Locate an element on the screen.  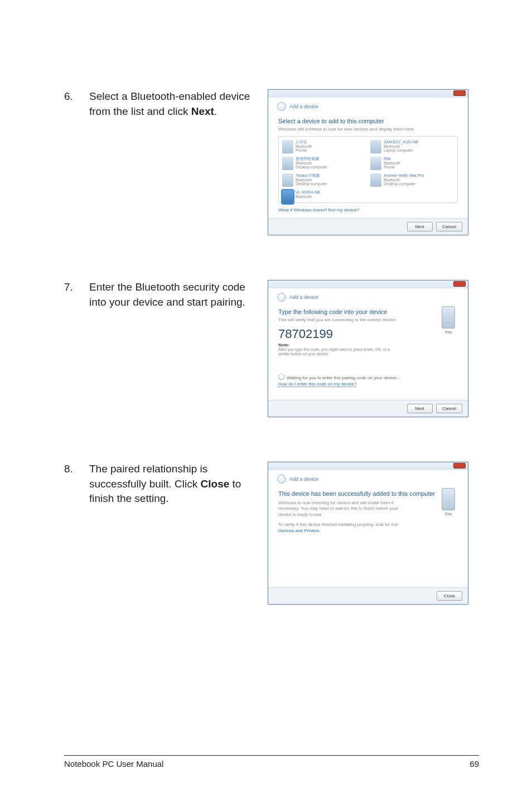
device-name: Rita is located at coordinates (392, 159).